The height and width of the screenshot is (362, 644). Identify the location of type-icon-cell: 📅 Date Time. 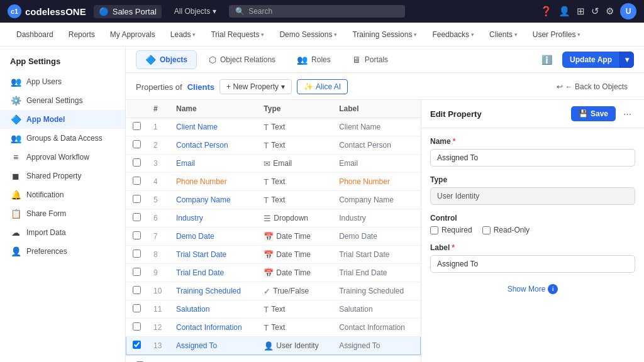
(287, 255).